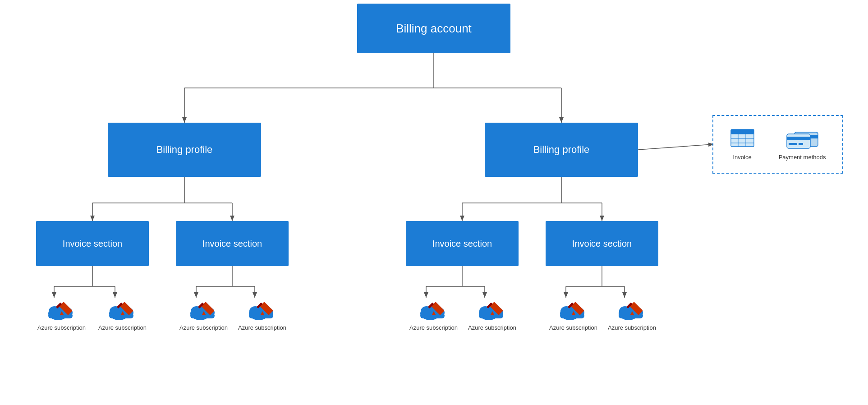 Image resolution: width=868 pixels, height=405 pixels. What do you see at coordinates (742, 144) in the screenshot?
I see `callout-invoice-item: Invoice` at bounding box center [742, 144].